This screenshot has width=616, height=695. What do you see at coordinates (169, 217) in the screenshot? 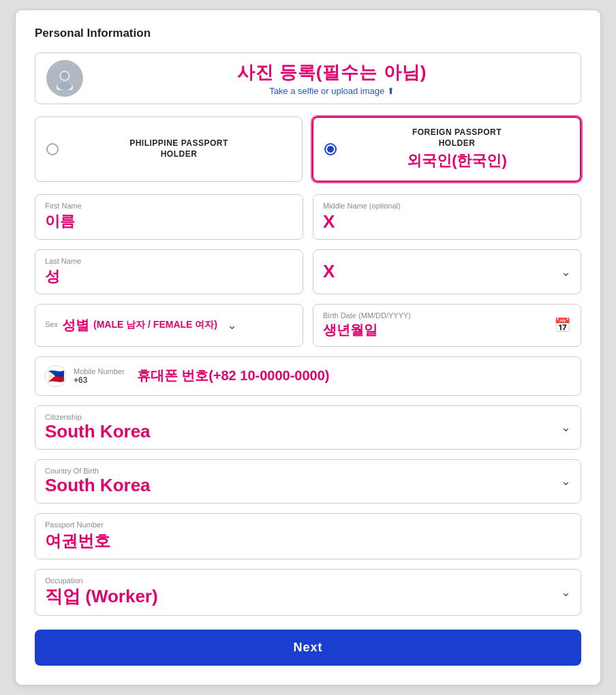
I see `first-name-field: First Name 이름` at bounding box center [169, 217].